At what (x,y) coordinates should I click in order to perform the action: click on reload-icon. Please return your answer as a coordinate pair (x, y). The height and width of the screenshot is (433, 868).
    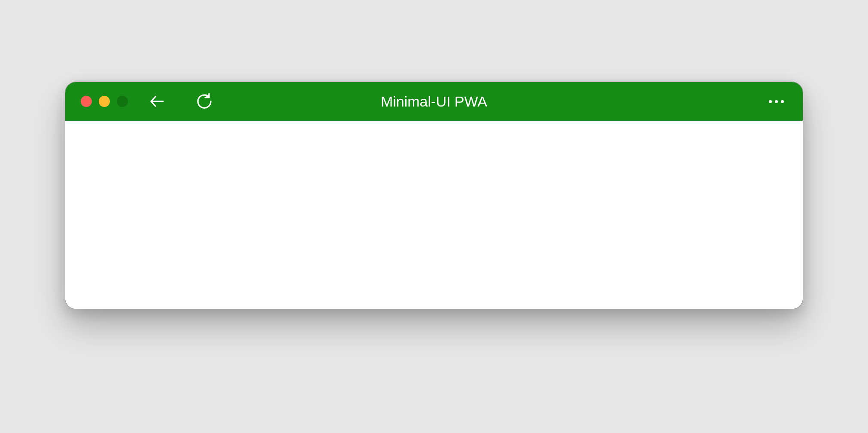
    Looking at the image, I should click on (204, 101).